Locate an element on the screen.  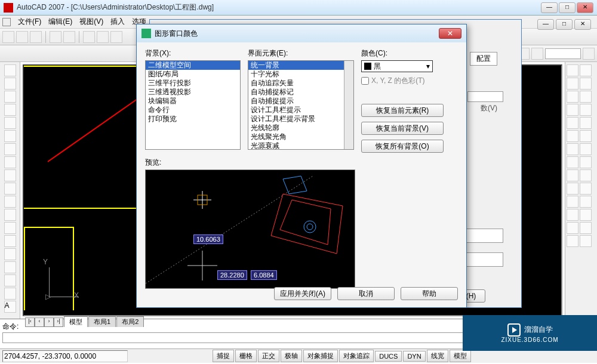
close-button: ✕ is located at coordinates (585, 8).